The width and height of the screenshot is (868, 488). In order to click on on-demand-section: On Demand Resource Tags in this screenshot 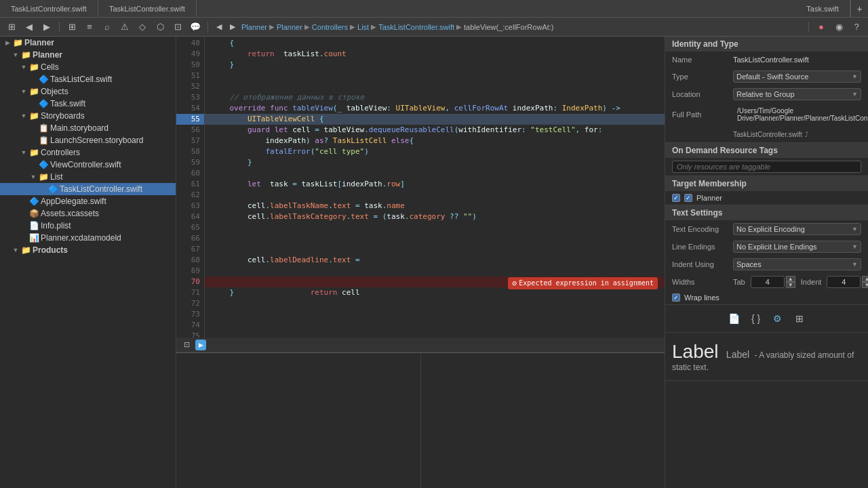, I will do `click(766, 160)`.